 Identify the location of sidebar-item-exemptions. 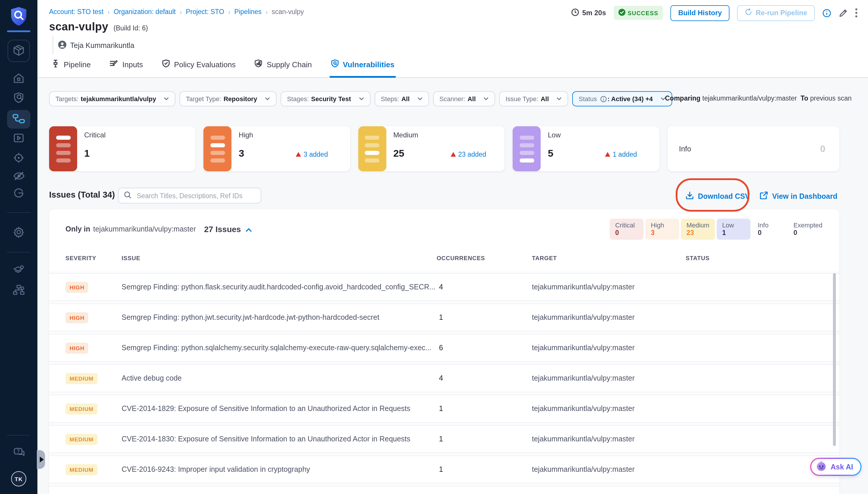
(19, 176).